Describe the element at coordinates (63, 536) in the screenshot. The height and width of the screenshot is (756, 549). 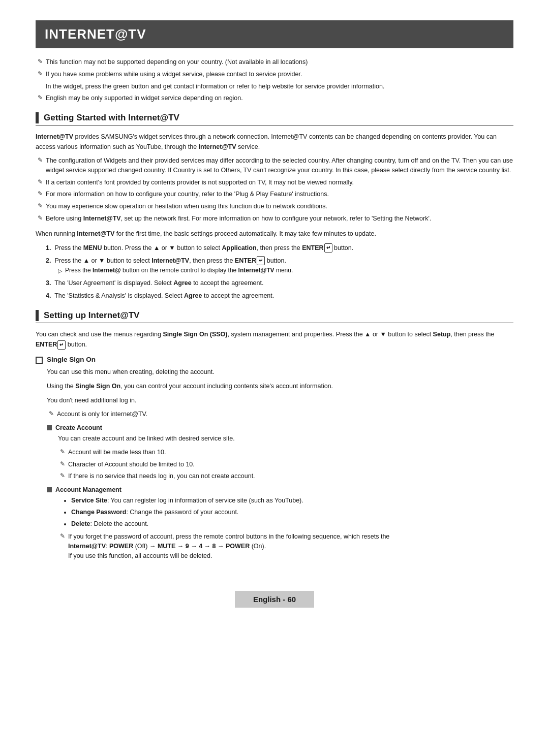
I see `am-note-icon: ✎` at that location.